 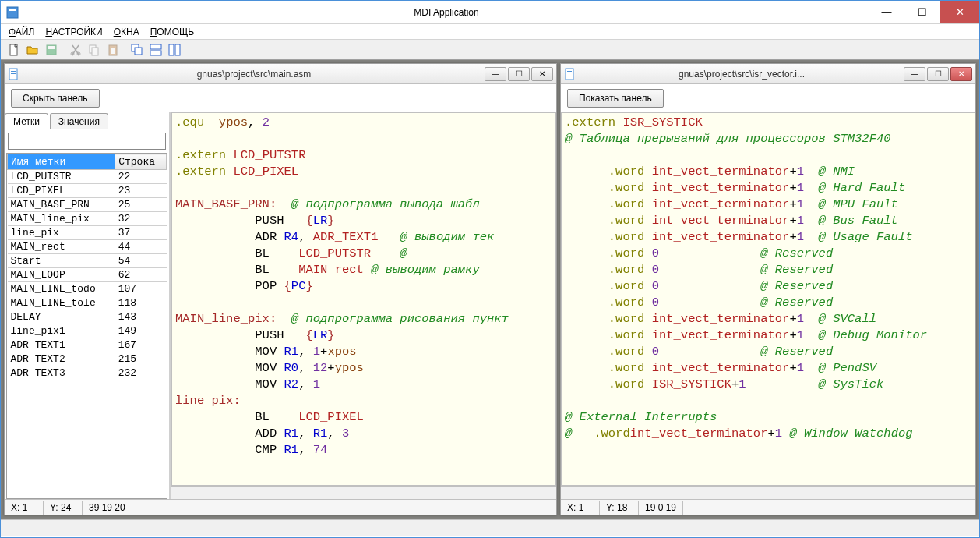 What do you see at coordinates (79, 121) in the screenshot?
I see `tab-values: Значения` at bounding box center [79, 121].